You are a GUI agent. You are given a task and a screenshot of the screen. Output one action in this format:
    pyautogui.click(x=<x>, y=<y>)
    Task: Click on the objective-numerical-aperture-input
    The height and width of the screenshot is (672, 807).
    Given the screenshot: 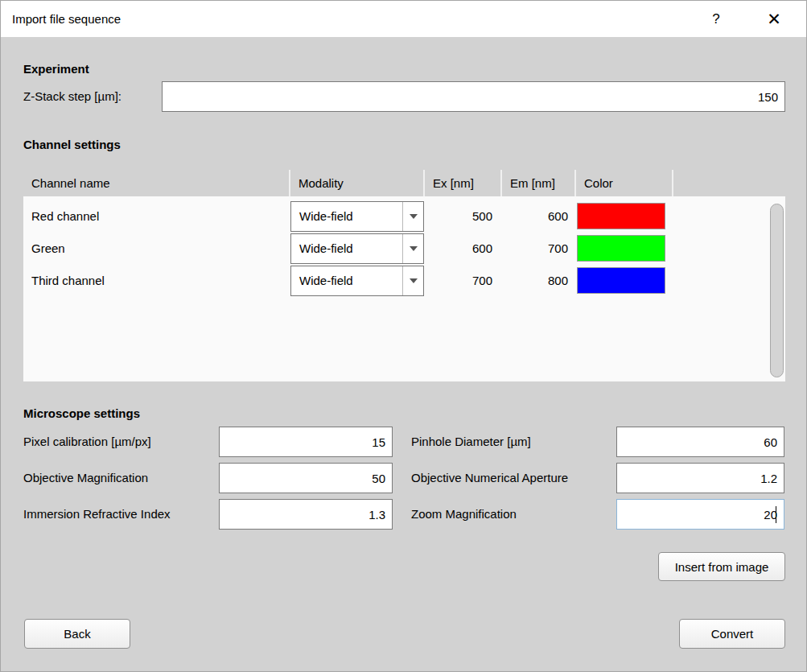 What is the action you would take?
    pyautogui.click(x=700, y=478)
    